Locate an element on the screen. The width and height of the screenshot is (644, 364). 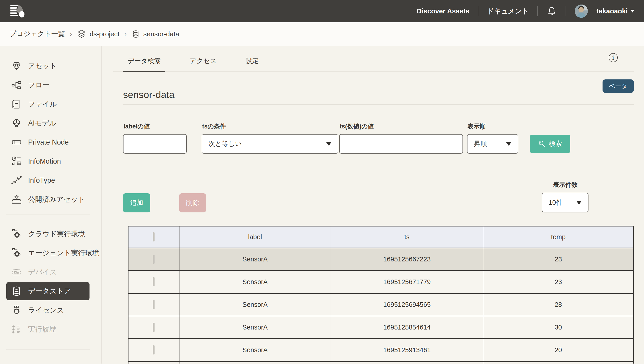
cell-ts: 1695125667223 is located at coordinates (407, 259).